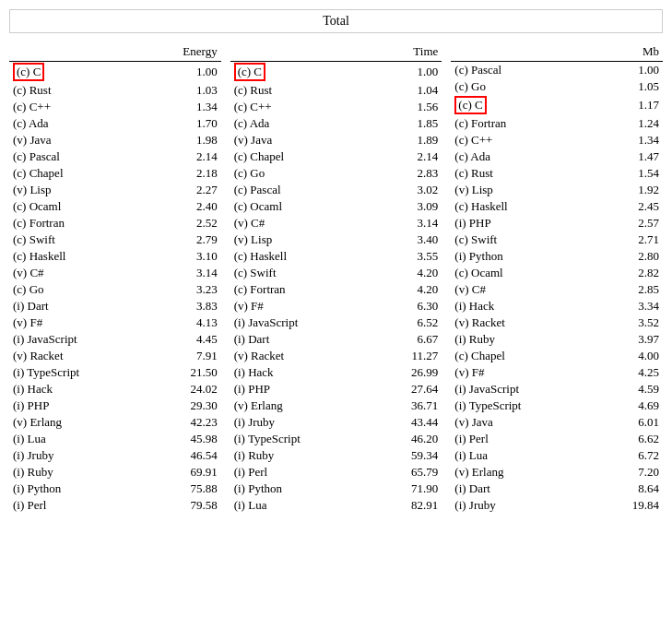 This screenshot has width=672, height=617. What do you see at coordinates (77, 290) in the screenshot?
I see `row-label: (c) Go` at bounding box center [77, 290].